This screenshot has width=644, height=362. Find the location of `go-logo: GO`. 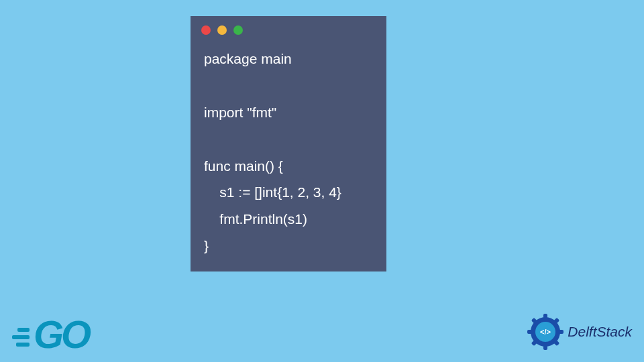

go-logo: GO is located at coordinates (48, 334).